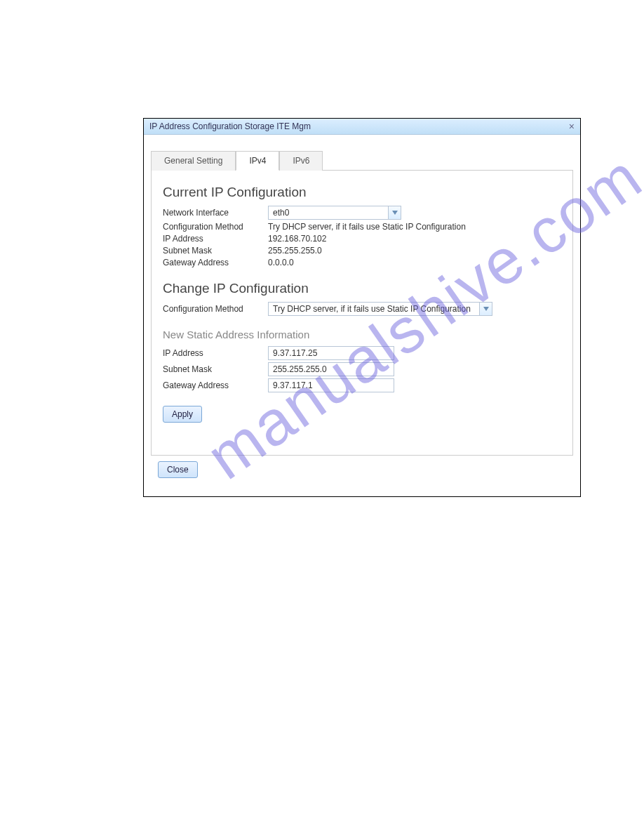  I want to click on change-config-heading: Change IP Configuration, so click(362, 289).